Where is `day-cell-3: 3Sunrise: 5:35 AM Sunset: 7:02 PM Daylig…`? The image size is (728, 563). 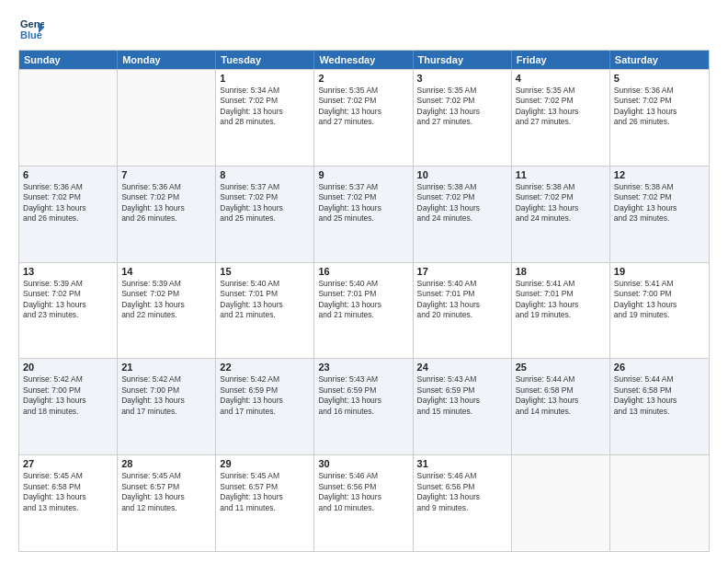
day-cell-3: 3Sunrise: 5:35 AM Sunset: 7:02 PM Daylig… is located at coordinates (463, 118).